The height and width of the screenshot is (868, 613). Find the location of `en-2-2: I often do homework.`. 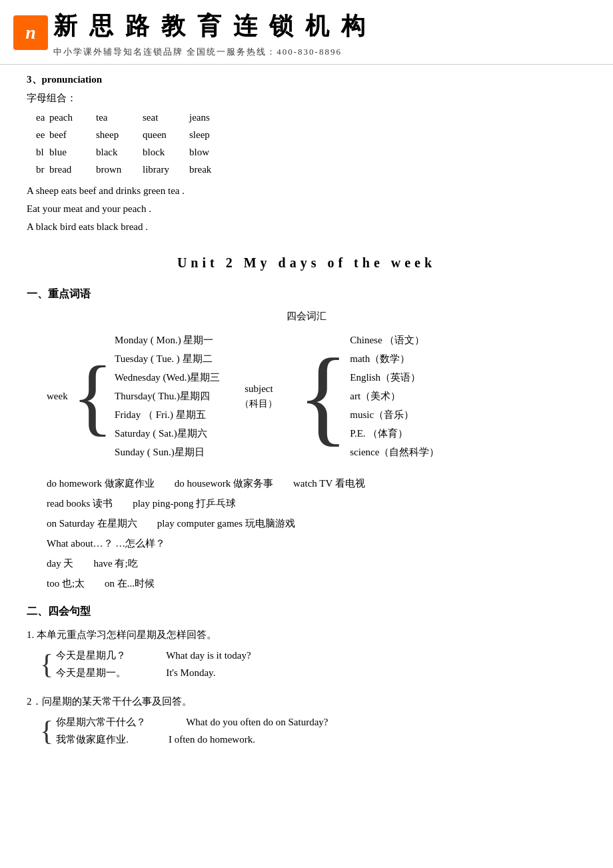

en-2-2: I often do homework. is located at coordinates (212, 739).